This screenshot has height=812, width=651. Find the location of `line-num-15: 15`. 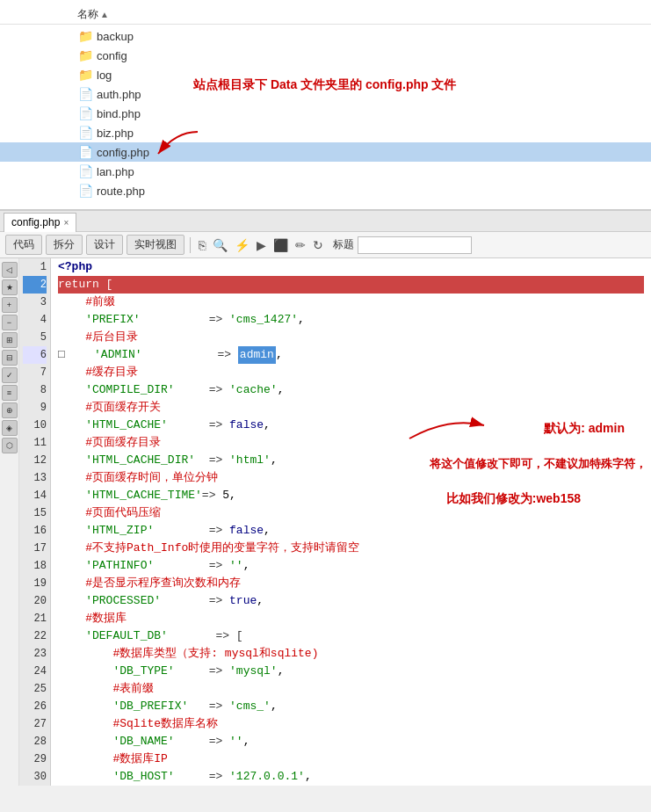

line-num-15: 15 is located at coordinates (35, 513).